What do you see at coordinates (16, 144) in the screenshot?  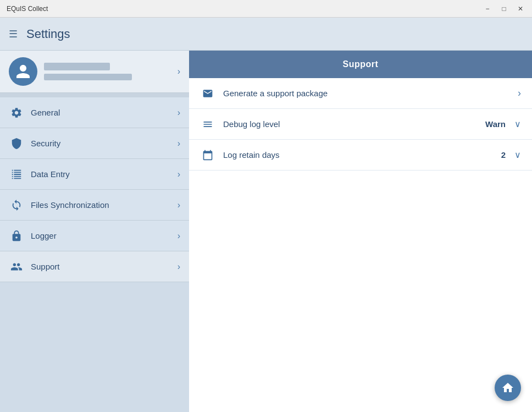 I see `shield-icon` at bounding box center [16, 144].